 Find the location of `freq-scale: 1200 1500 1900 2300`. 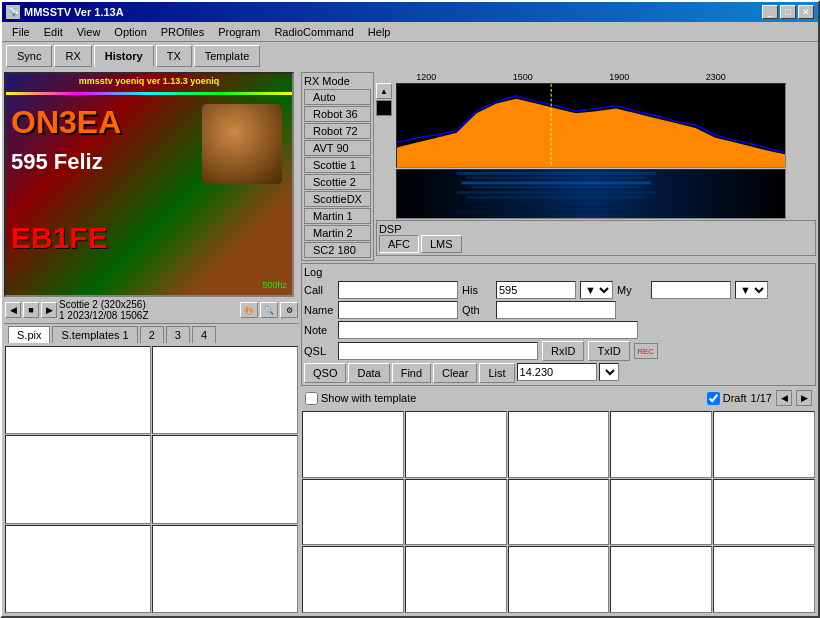

freq-scale: 1200 1500 1900 2300 is located at coordinates (571, 77).